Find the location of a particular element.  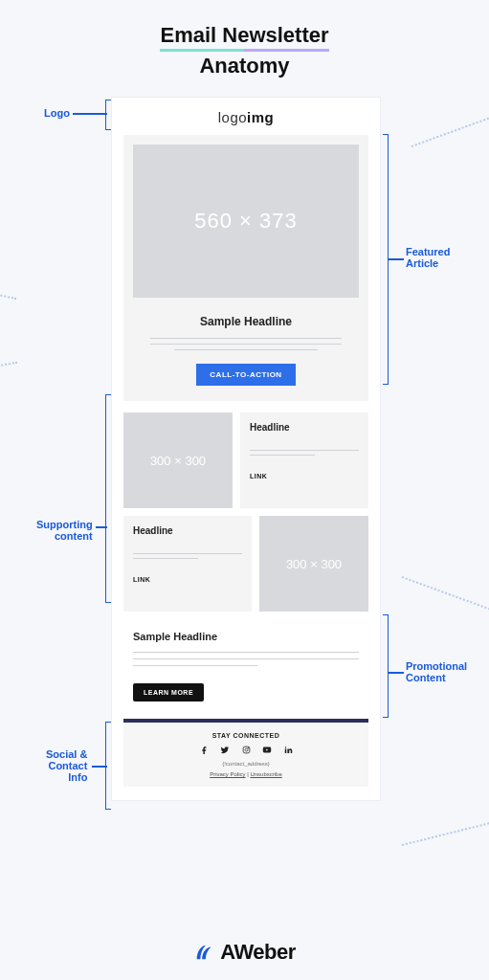

promotional-content-block: Sample Headline LEARN MORE is located at coordinates (246, 667).